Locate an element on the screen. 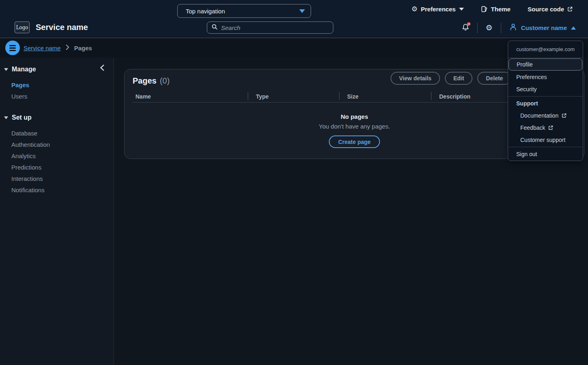 Image resolution: width=588 pixels, height=365 pixels. top-navigation-select-label: Top navigation is located at coordinates (242, 11).